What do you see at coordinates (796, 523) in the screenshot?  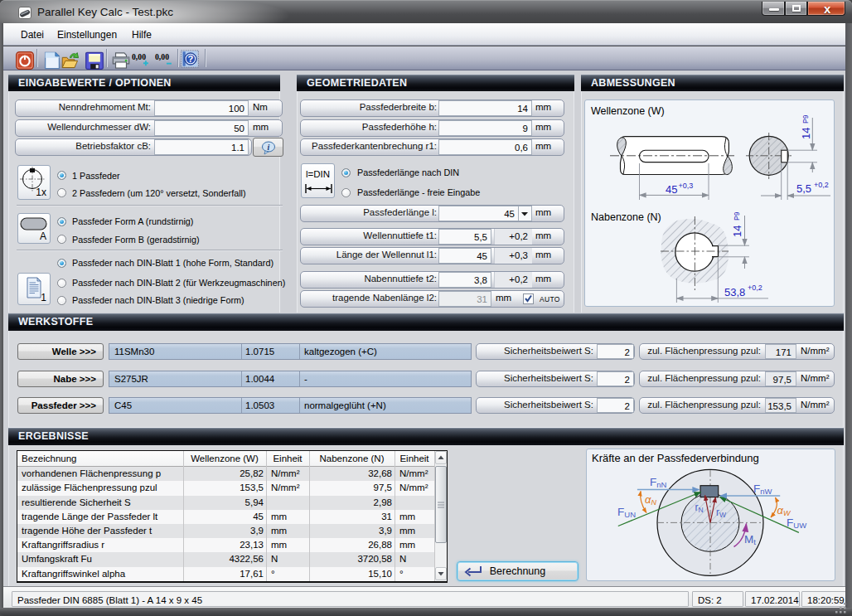 I see `svg-text: FUW` at bounding box center [796, 523].